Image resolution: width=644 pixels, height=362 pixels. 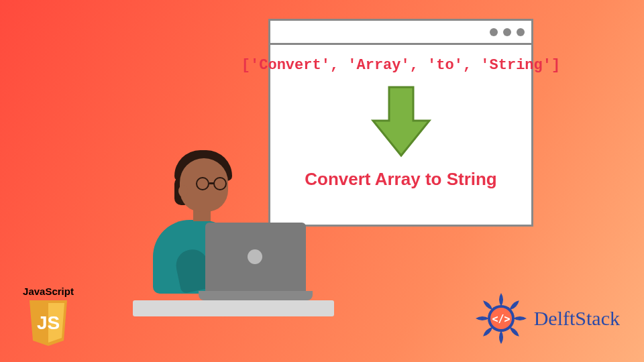 What do you see at coordinates (48, 323) in the screenshot?
I see `js-shield-icon: JS` at bounding box center [48, 323].